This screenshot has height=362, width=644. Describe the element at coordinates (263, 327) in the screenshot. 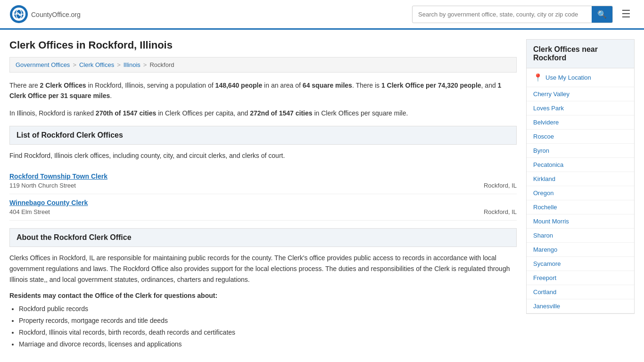

I see `bullet-list: Rockford public records Property records…` at that location.